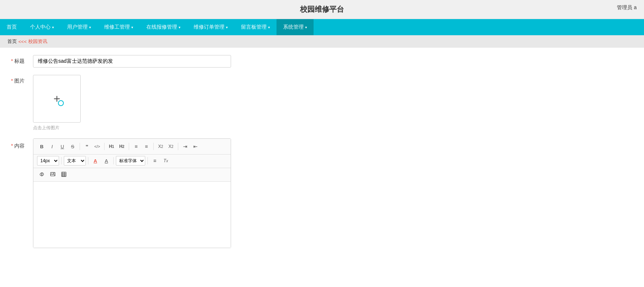 This screenshot has height=287, width=644. I want to click on font-family-select: 标准字体 宋体 微软雅黑, so click(131, 161).